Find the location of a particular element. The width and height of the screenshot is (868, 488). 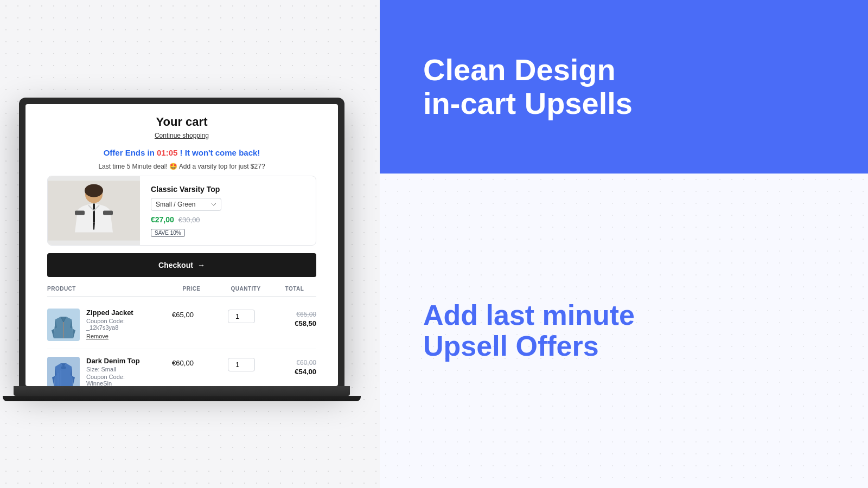

upsell-product-name: Classic Varsity Top is located at coordinates (186, 189).